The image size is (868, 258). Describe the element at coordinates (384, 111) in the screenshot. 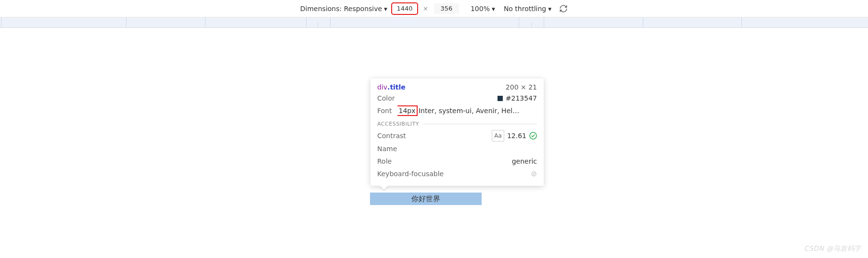

I see `font-label: Font` at that location.